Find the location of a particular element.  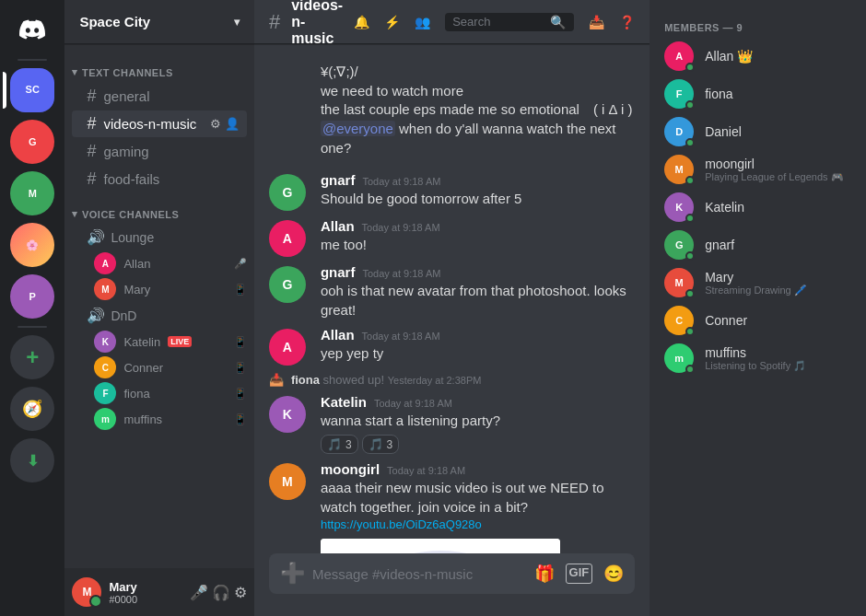

header-icons: 🔔 ⚡ 👥 🔍 📥 ❓ is located at coordinates (494, 22).